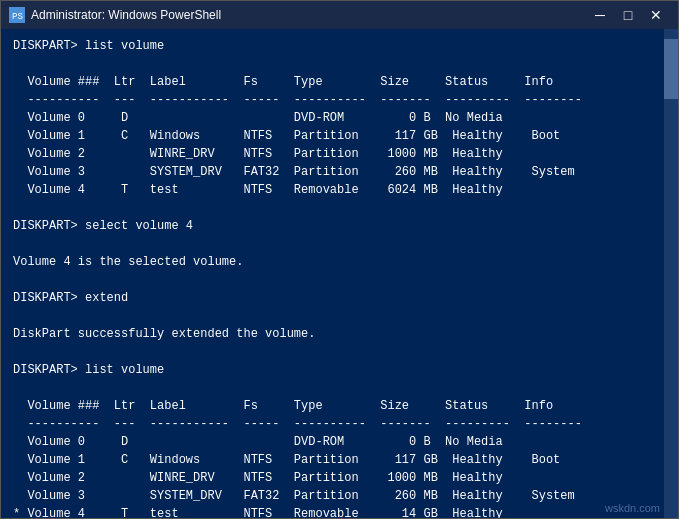 The width and height of the screenshot is (679, 519). I want to click on scrollbar, so click(671, 274).